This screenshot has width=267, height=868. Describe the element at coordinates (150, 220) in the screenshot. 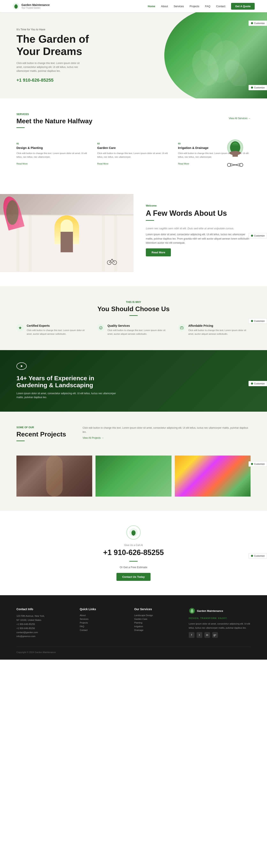

I see `about-divider` at that location.